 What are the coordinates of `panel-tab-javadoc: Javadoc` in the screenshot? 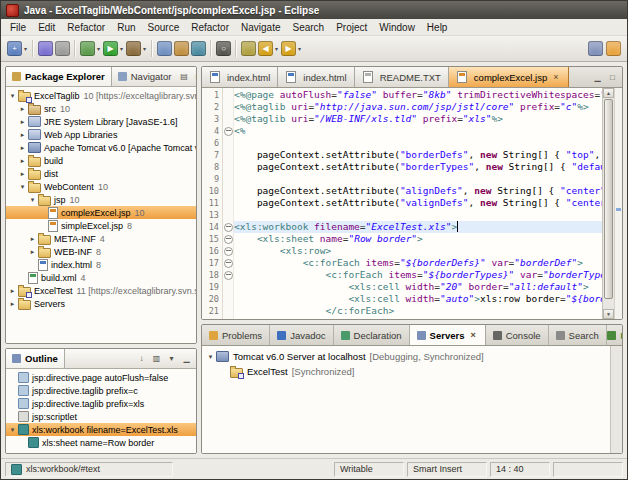 It's located at (302, 335).